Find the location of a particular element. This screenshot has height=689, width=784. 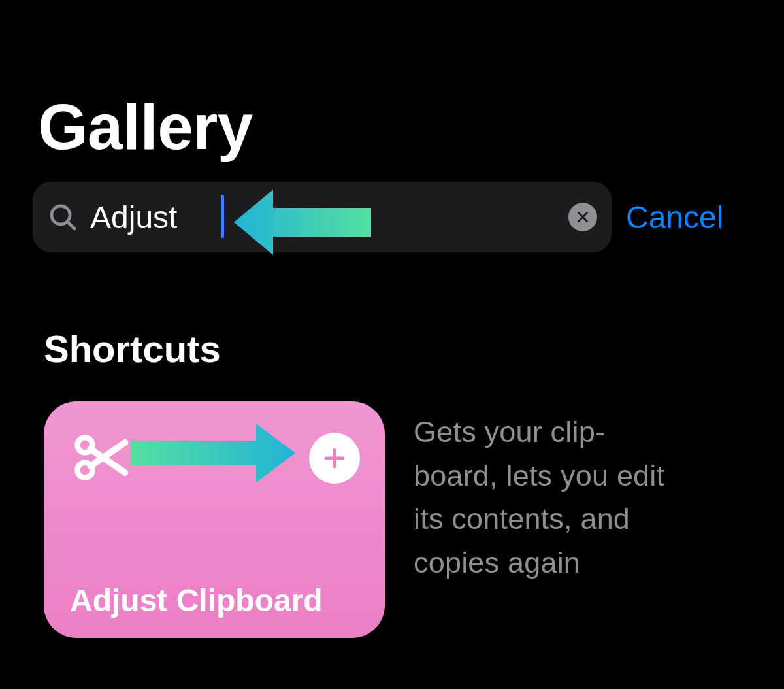

search-input is located at coordinates (323, 217).